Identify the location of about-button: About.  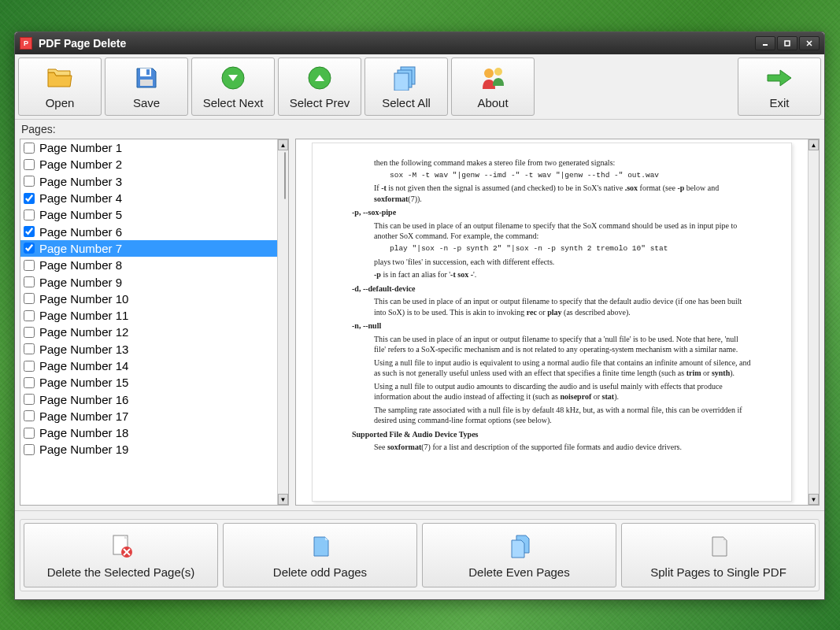
(493, 87).